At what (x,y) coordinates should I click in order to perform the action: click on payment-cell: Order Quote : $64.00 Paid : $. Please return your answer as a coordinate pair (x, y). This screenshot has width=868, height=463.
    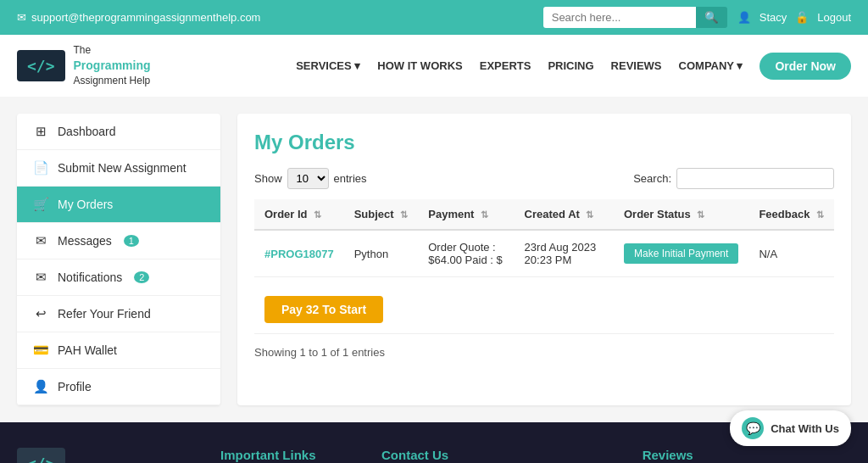
    Looking at the image, I should click on (466, 254).